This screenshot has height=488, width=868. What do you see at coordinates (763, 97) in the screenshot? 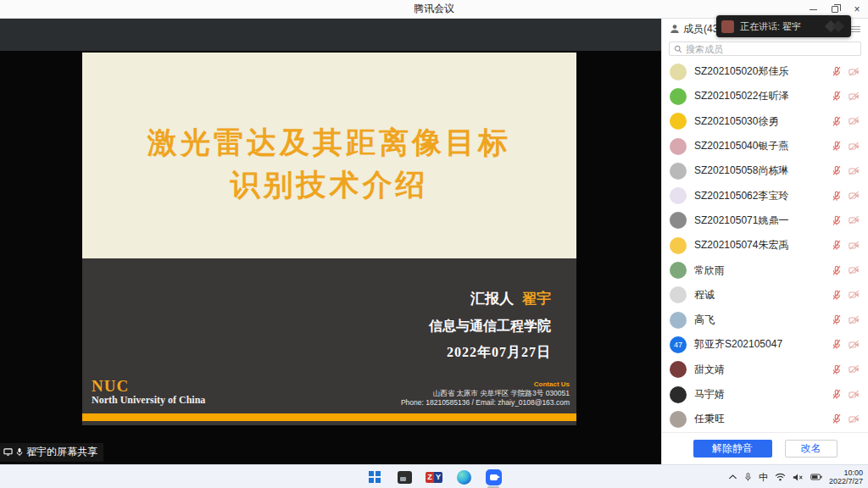
I see `member-name: SZ202105022任昕泽` at bounding box center [763, 97].